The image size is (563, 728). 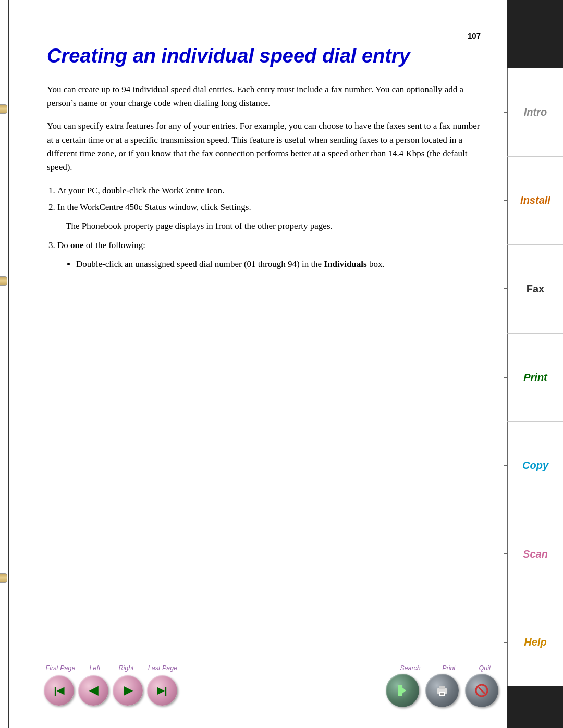 I want to click on intro-label: Intro, so click(x=535, y=113).